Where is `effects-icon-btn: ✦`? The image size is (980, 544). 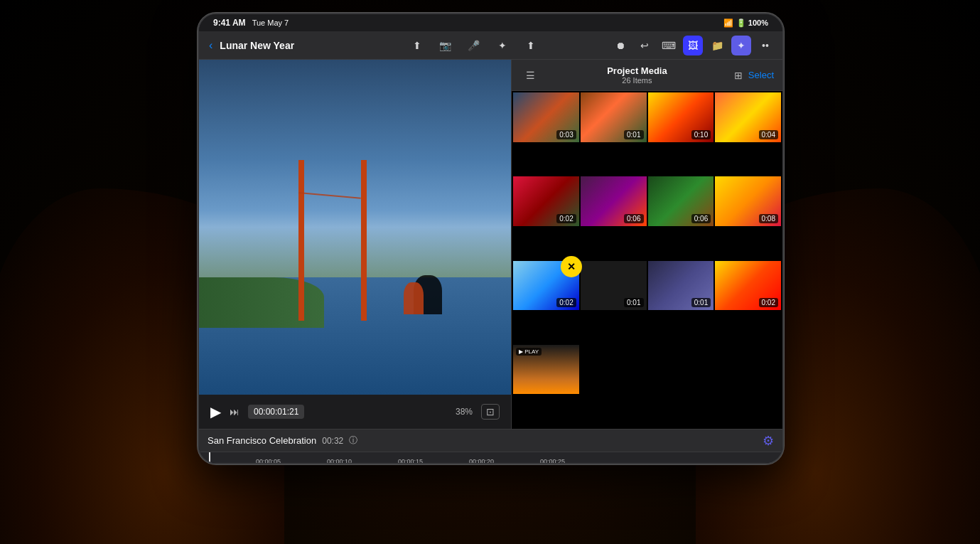
effects-icon-btn: ✦ is located at coordinates (741, 46).